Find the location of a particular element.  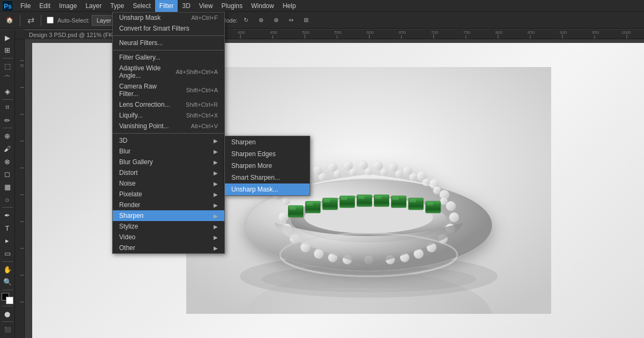

tool-artboard: ⊞ is located at coordinates (8, 50).